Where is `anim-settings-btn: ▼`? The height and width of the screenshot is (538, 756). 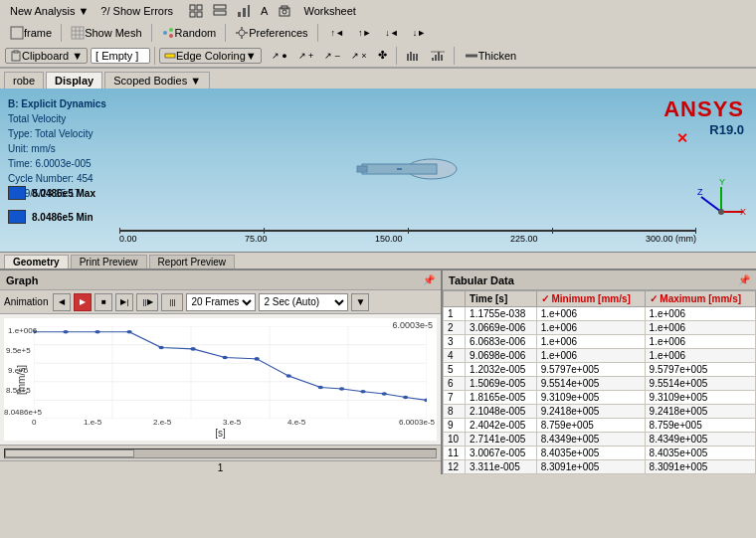
anim-settings-btn: ▼ is located at coordinates (360, 302).